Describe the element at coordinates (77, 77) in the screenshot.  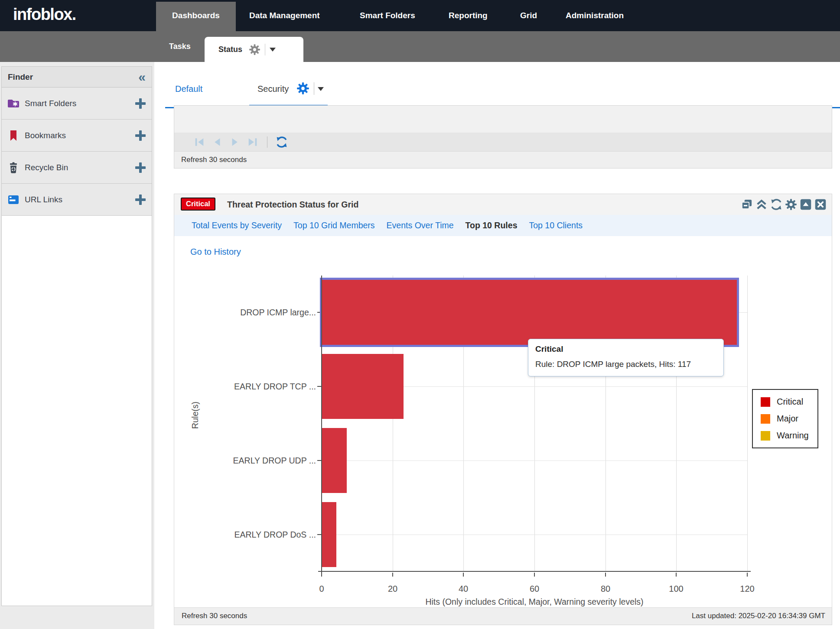
I see `finder-header: Finder «` at that location.